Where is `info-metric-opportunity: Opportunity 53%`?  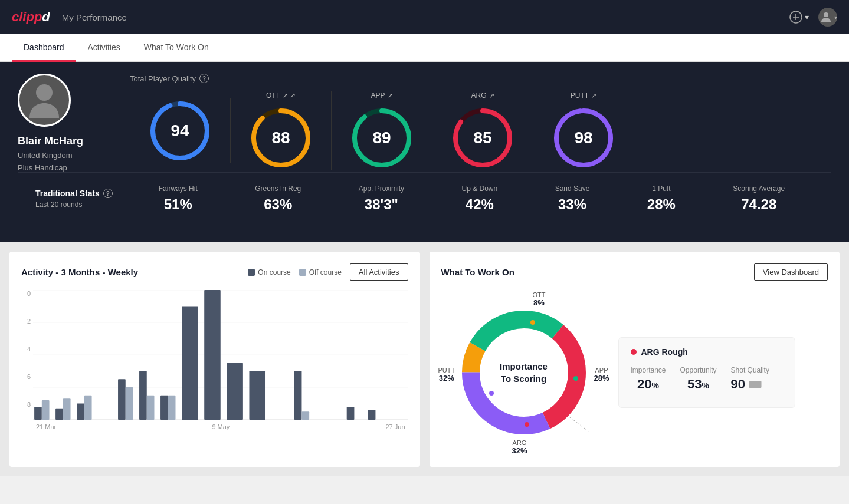
info-metric-opportunity: Opportunity 53% is located at coordinates (699, 379).